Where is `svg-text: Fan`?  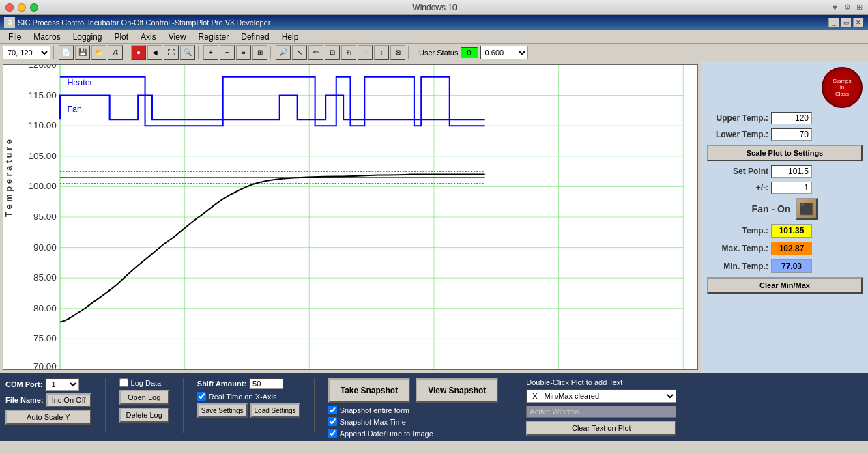
svg-text: Fan is located at coordinates (74, 110).